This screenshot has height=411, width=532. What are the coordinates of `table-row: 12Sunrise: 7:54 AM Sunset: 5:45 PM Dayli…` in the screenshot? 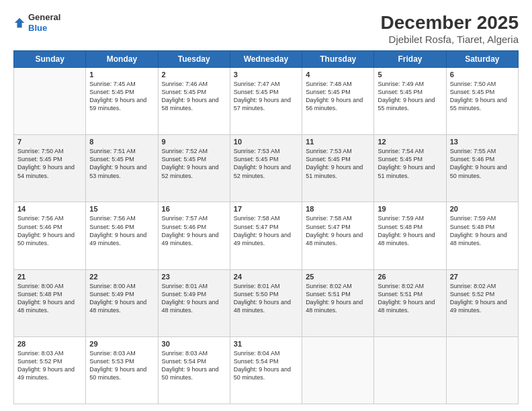 It's located at (410, 169).